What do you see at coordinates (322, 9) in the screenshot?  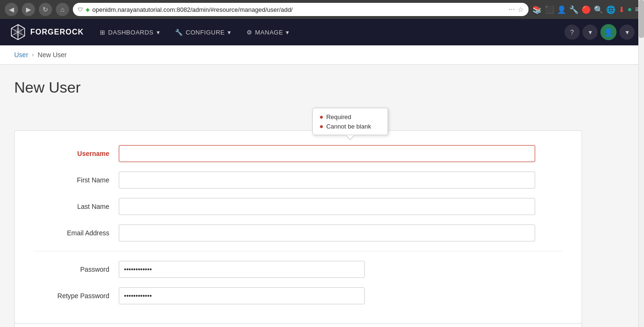 I see `browser-chrome: ◀ ▶ ↻ ⌂ 🛡 ◆ openidm.narayanatutorial.com…` at bounding box center [322, 9].